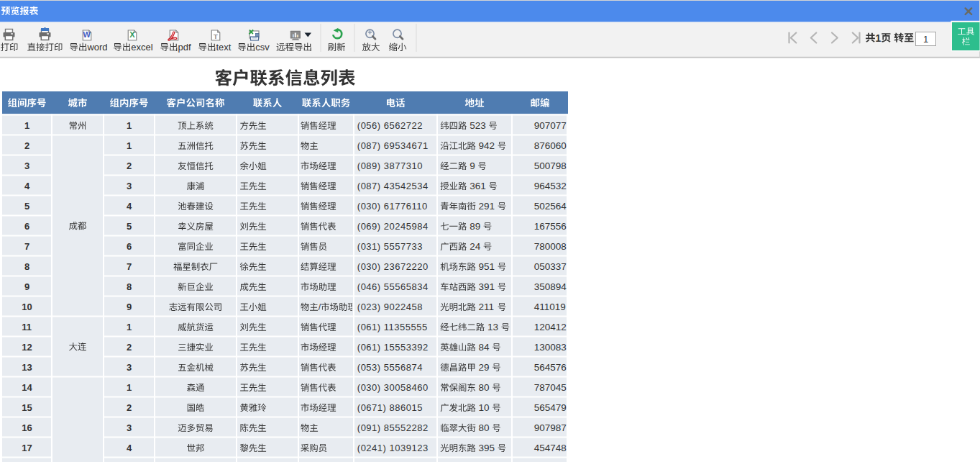  I want to click on svg-text: 6562722, so click(403, 125).